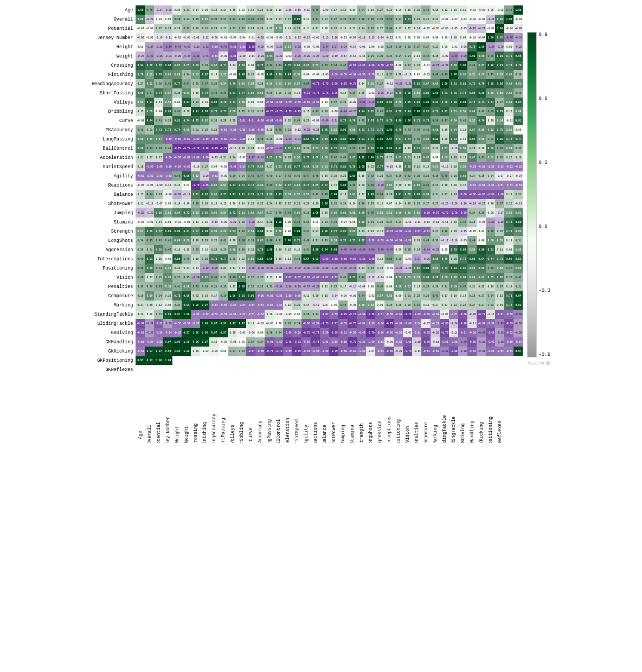  Describe the element at coordinates (482, 194) in the screenshot. I see `heatmap-cell: -0.65` at that location.